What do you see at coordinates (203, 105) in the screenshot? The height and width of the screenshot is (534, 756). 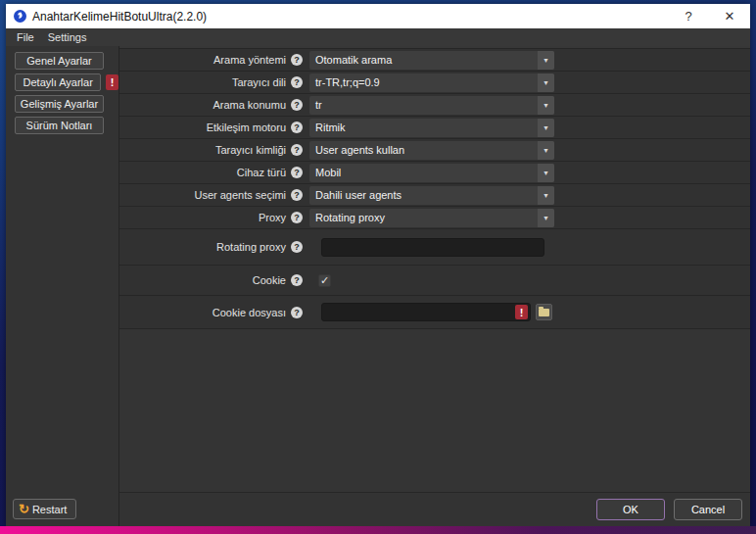 I see `field-label: Arama konumu` at bounding box center [203, 105].